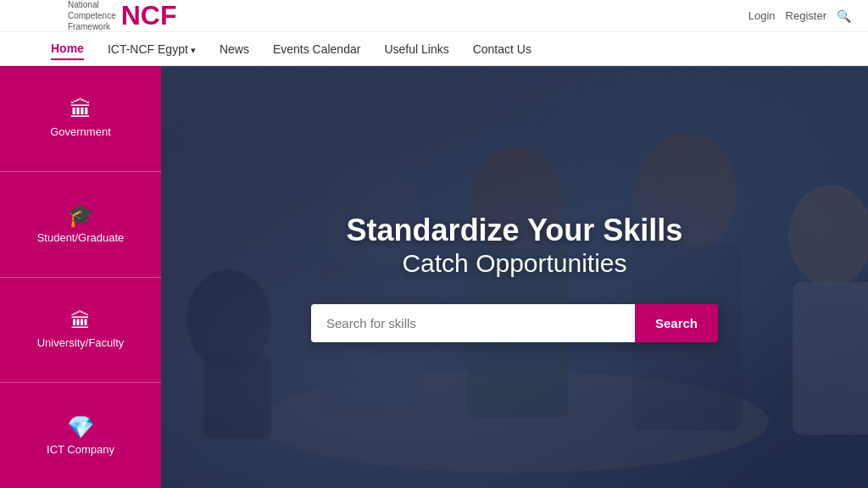 The image size is (868, 488). I want to click on sidebar-item-ict-company: 💎 ICT Company, so click(81, 435).